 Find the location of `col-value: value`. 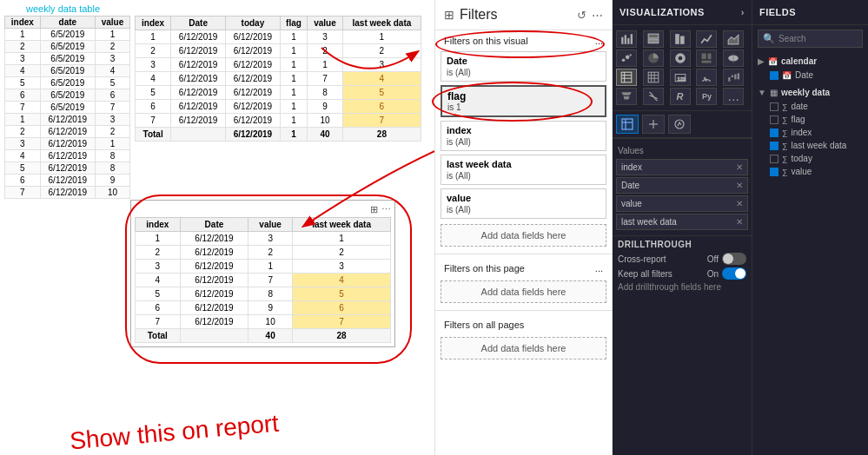

col-value: value is located at coordinates (112, 23).